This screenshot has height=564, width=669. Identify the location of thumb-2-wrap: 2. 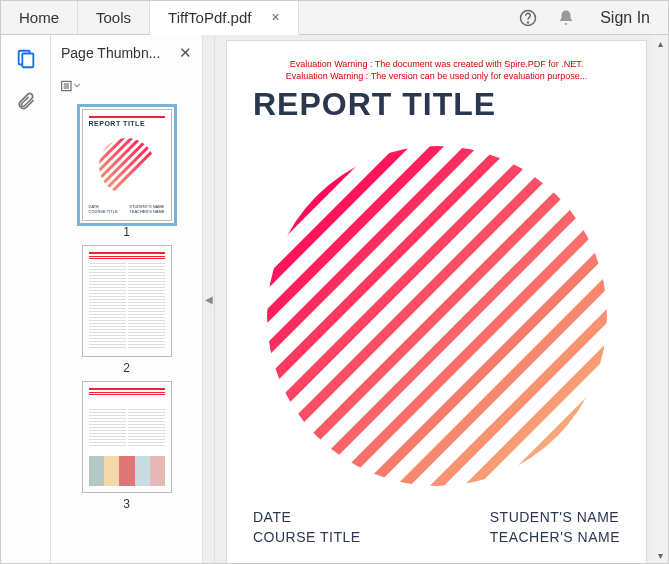
(127, 310).